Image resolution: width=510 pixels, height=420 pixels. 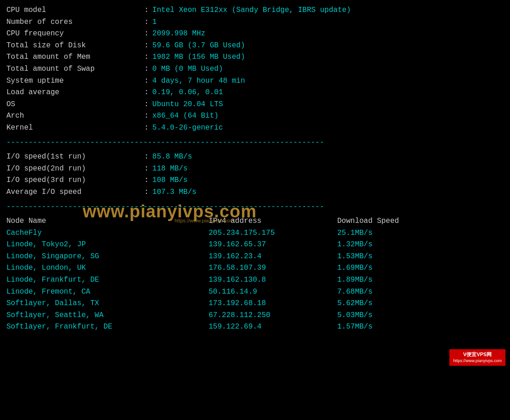 I want to click on load-value: 0.19, 0.06, 0.01, so click(x=188, y=93).